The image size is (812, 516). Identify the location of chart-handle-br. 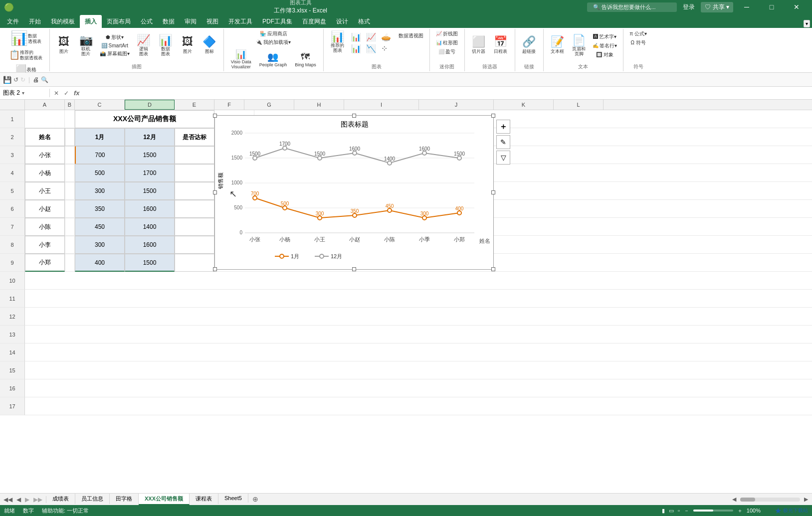
(493, 269).